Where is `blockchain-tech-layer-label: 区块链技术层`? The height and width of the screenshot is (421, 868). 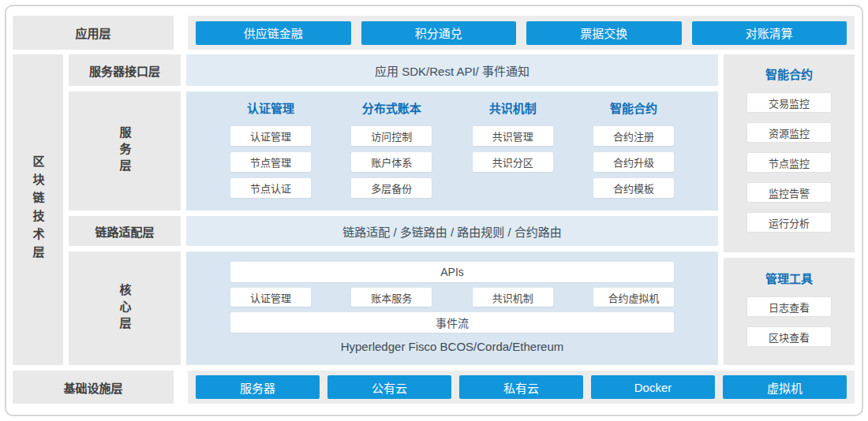 blockchain-tech-layer-label: 区块链技术层 is located at coordinates (38, 210).